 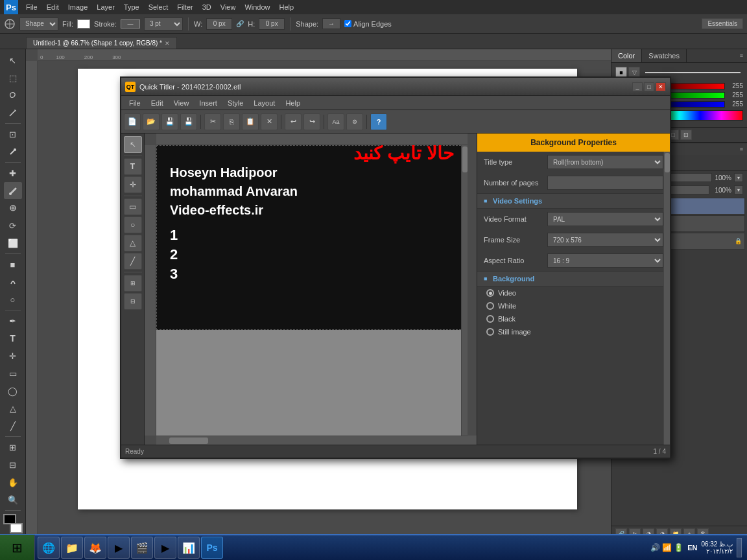 I want to click on menu-file: File, so click(x=32, y=7).